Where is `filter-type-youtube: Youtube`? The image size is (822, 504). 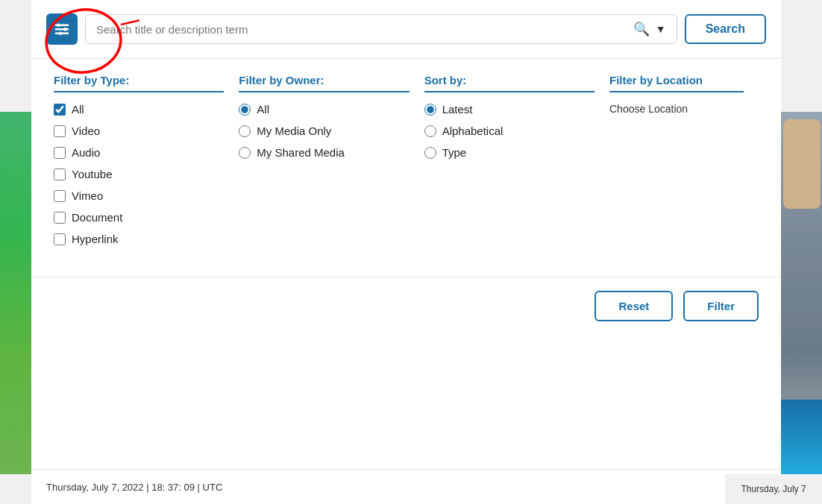 filter-type-youtube: Youtube is located at coordinates (139, 174).